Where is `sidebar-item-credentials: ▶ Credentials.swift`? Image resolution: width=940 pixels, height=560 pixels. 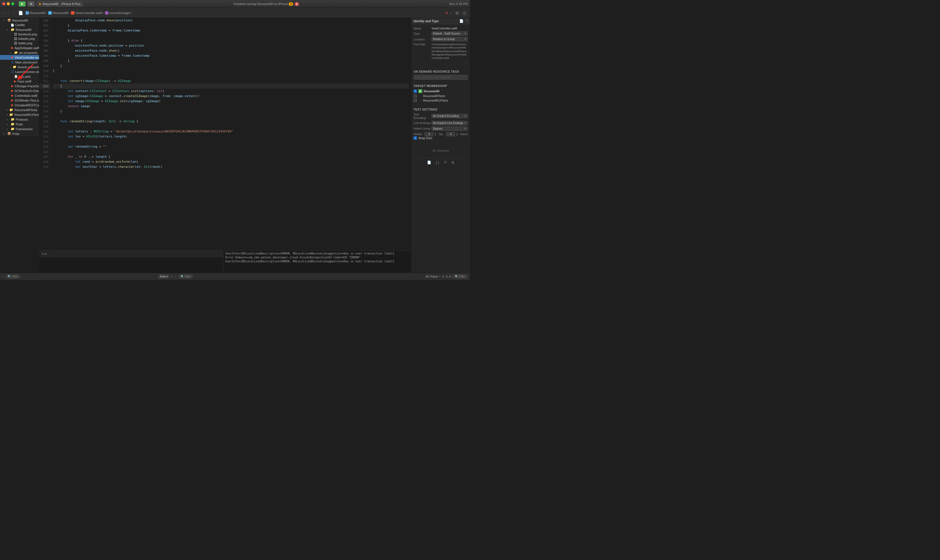
sidebar-item-credentials: ▶ Credentials.swift is located at coordinates (20, 95).